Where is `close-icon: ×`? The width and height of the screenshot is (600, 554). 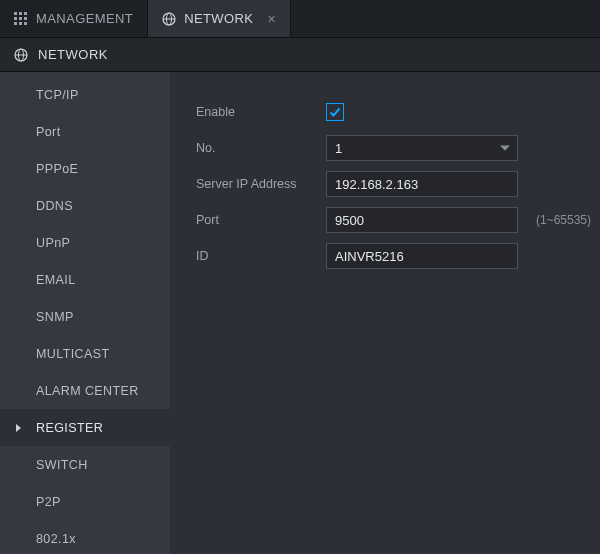
close-icon: × is located at coordinates (272, 19).